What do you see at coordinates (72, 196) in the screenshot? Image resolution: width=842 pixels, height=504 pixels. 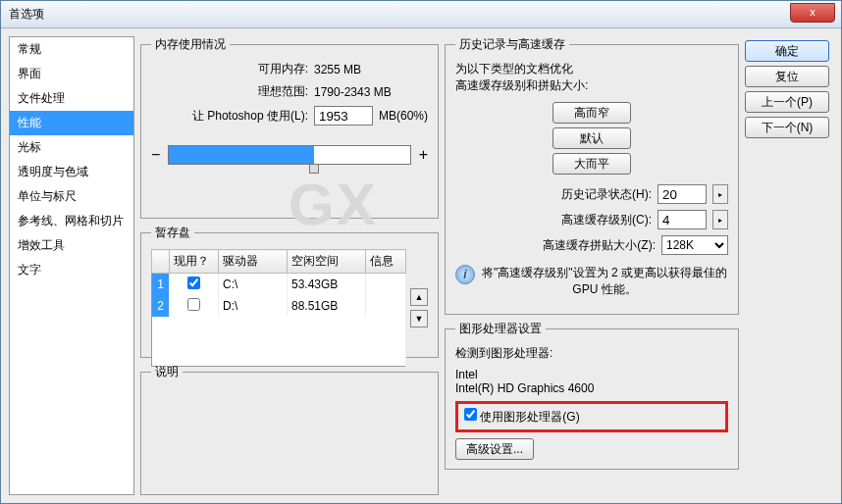 I see `sidebar-item-units: 单位与标尺` at bounding box center [72, 196].